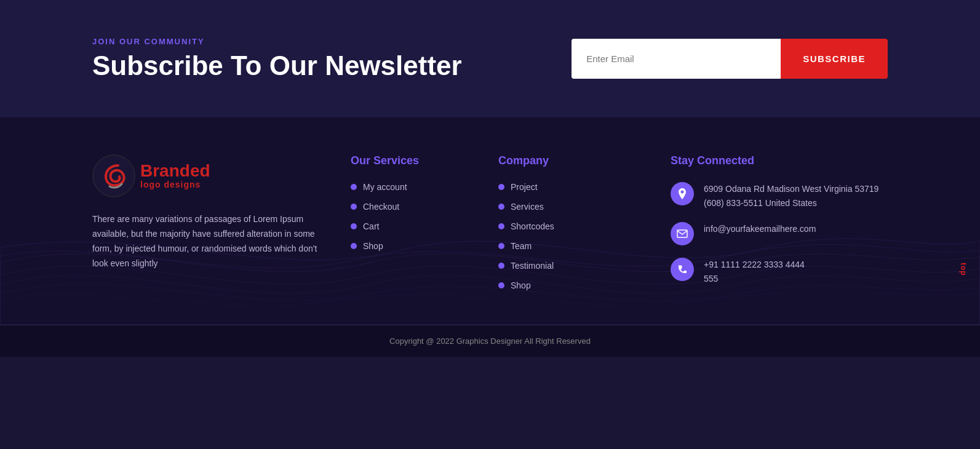  Describe the element at coordinates (412, 228) in the screenshot. I see `footer-services-col: Our Services My account Checkout Cart Sh…` at that location.